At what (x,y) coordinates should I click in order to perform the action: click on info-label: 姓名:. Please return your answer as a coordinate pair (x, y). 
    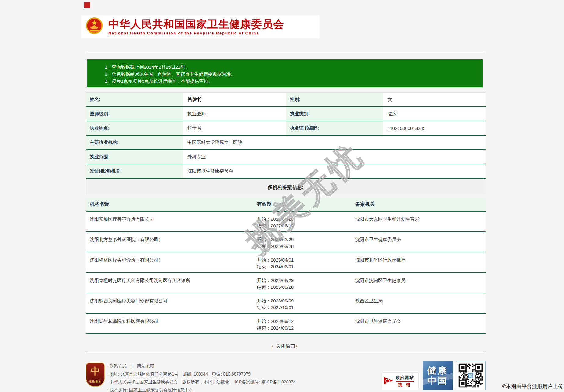
    Looking at the image, I should click on (134, 99).